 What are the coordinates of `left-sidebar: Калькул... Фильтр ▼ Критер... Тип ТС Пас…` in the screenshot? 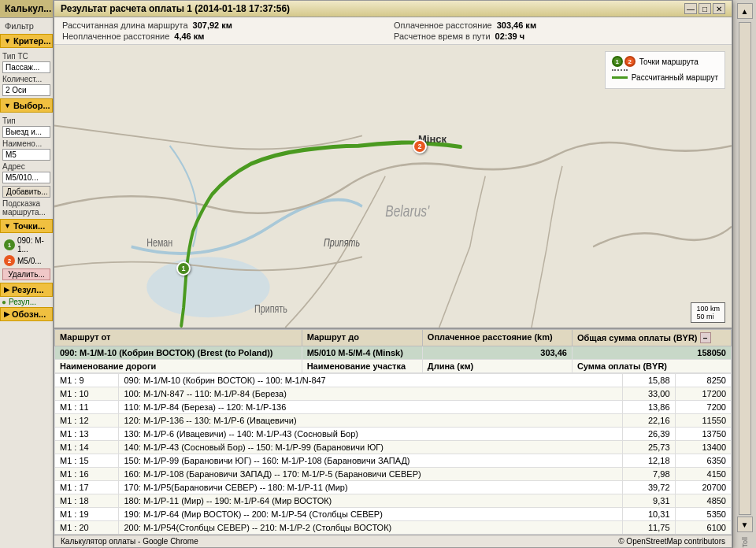 It's located at (27, 274).